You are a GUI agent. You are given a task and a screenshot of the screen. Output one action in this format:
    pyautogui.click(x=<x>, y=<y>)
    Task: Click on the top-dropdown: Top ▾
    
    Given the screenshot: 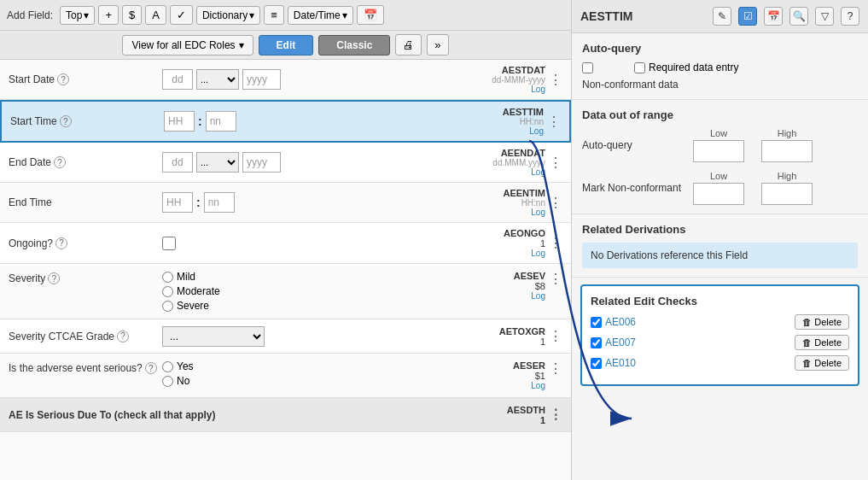 What is the action you would take?
    pyautogui.click(x=77, y=15)
    